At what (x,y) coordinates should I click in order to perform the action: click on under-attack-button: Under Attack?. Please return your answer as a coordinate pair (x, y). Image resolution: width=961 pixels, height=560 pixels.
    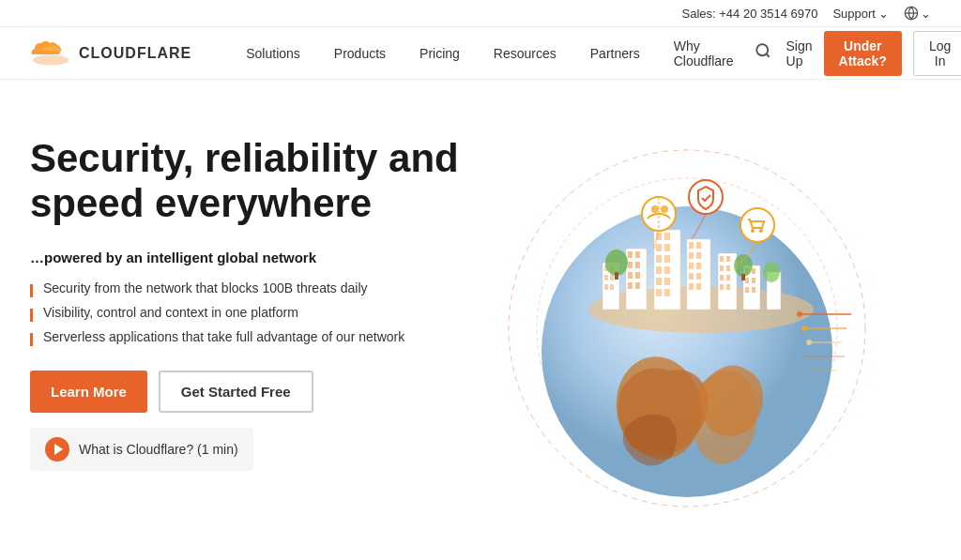
    Looking at the image, I should click on (863, 53).